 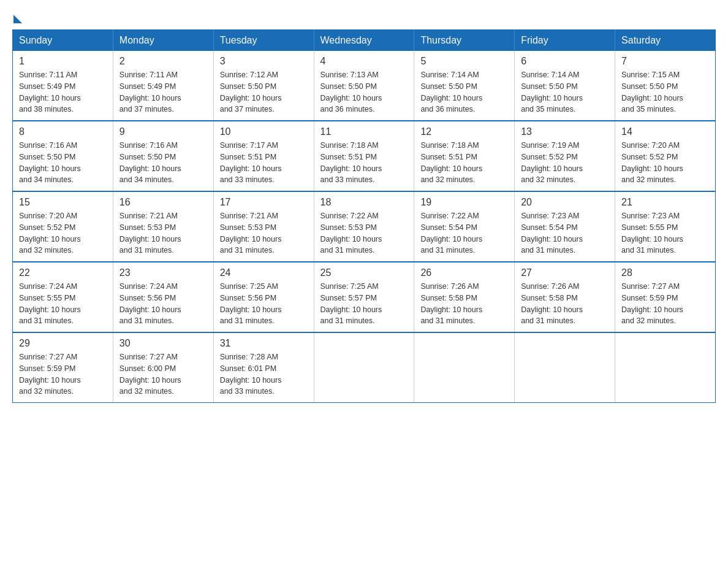 I want to click on calendar-cell: 13 Sunrise: 7:19 AMSunset: 5:52 PMDaylig…, so click(x=565, y=156).